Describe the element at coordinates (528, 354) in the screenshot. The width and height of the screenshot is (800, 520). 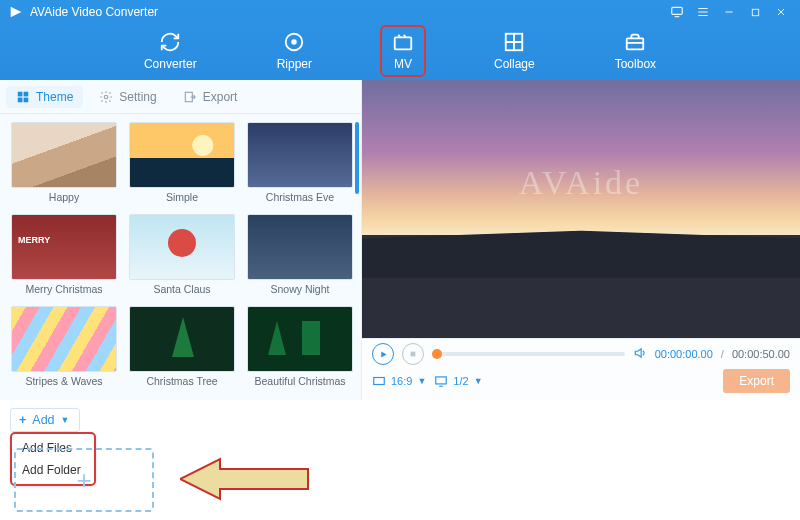
I see `progress-track` at that location.